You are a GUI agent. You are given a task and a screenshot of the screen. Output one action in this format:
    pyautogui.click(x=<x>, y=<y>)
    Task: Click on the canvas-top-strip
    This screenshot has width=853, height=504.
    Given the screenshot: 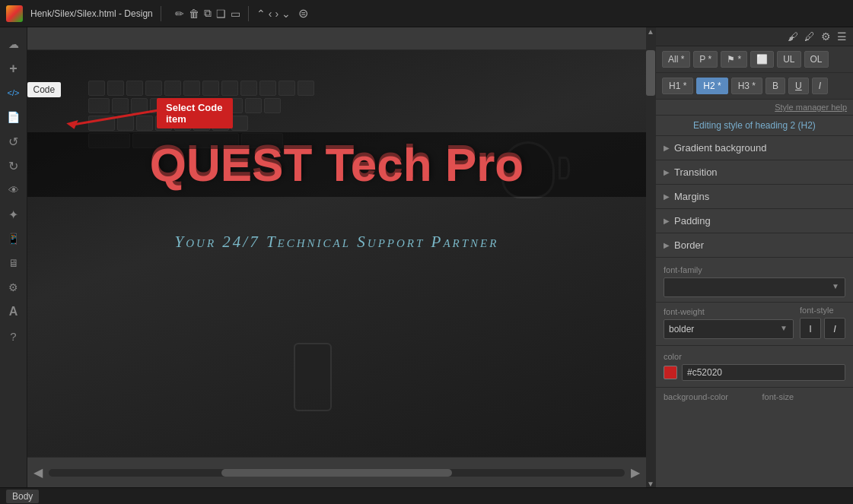 What is the action you would take?
    pyautogui.click(x=336, y=39)
    